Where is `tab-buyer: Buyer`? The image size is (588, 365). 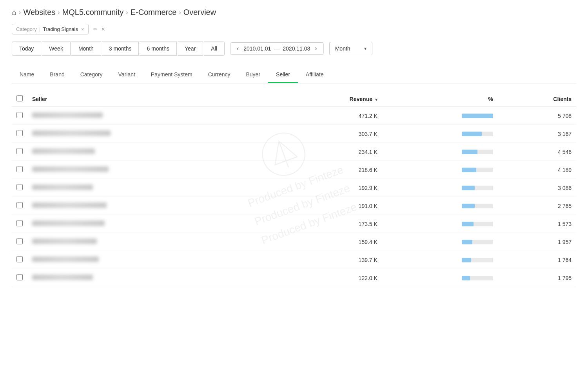
tab-buyer: Buyer is located at coordinates (253, 75).